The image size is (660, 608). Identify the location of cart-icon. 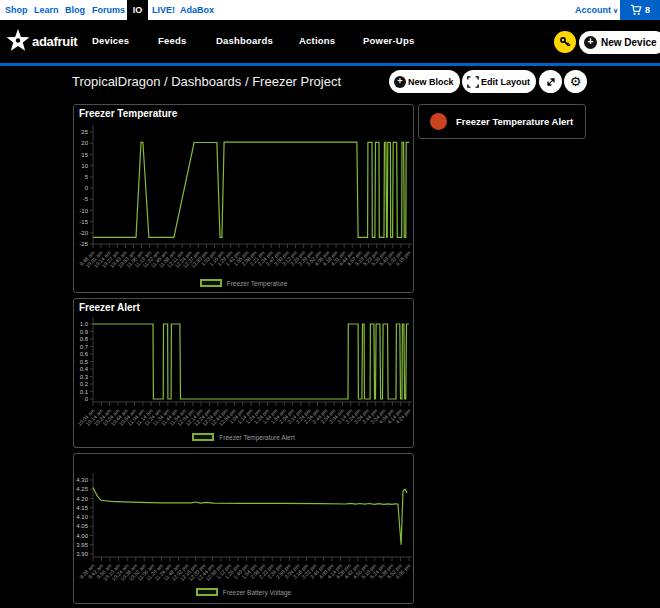
(636, 10).